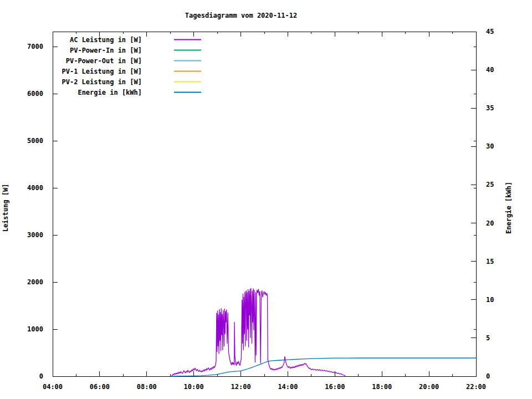 The image size is (532, 399). What do you see at coordinates (132, 66) in the screenshot?
I see `legend-group: AC Leistung in [W]PV-Power-In in [W]PV-P…` at bounding box center [132, 66].